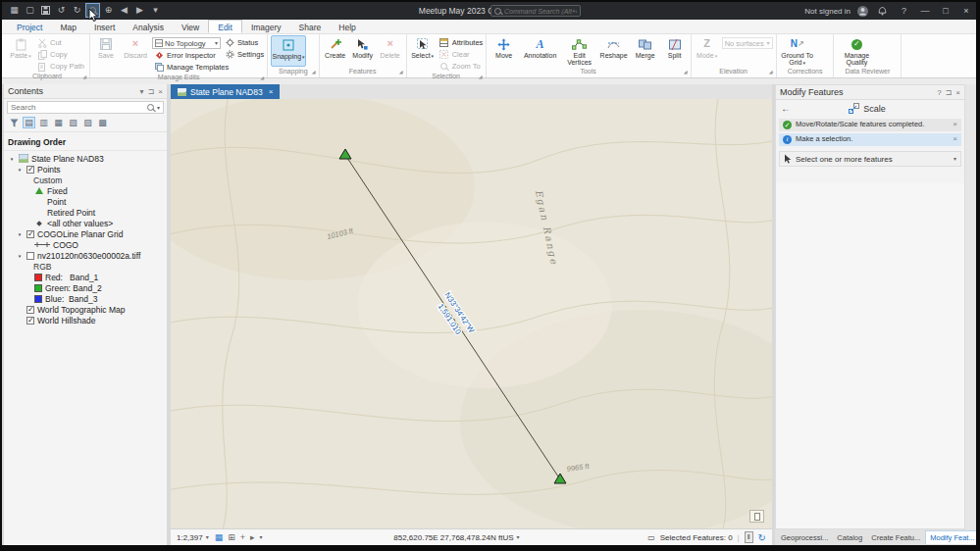 The width and height of the screenshot is (980, 551). I want to click on search-options-icon: ▾, so click(159, 108).